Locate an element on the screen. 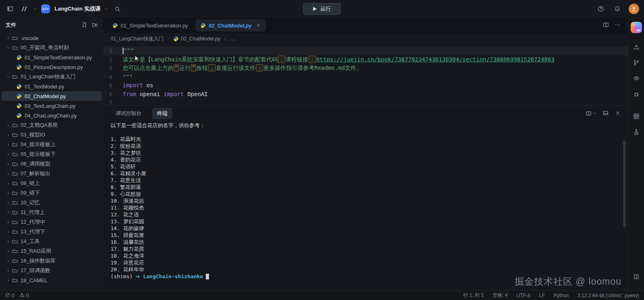  split-editor-icon is located at coordinates (606, 25).